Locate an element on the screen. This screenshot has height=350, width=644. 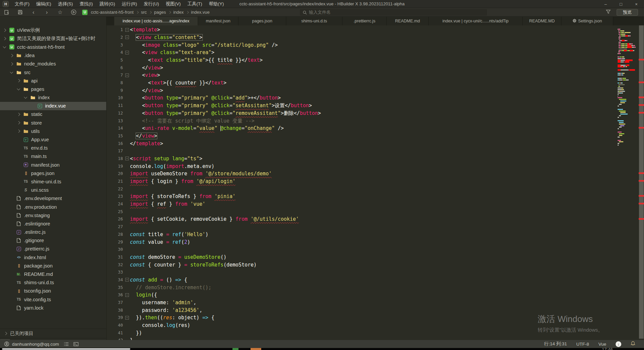
code-token: " is located at coordinates (234, 98).